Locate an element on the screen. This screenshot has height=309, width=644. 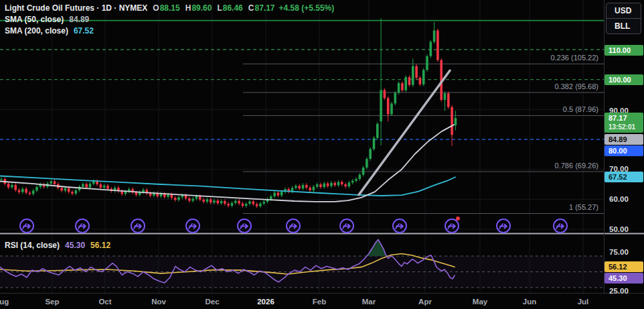
time-tick-apr: Apr is located at coordinates (425, 302).